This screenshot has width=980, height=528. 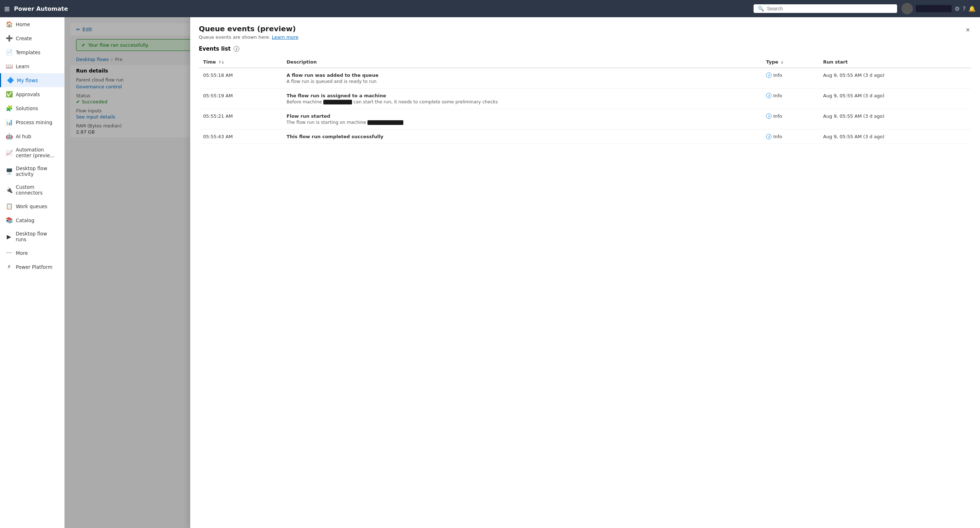 I want to click on desktop-runs-icon: ▶️, so click(x=9, y=237).